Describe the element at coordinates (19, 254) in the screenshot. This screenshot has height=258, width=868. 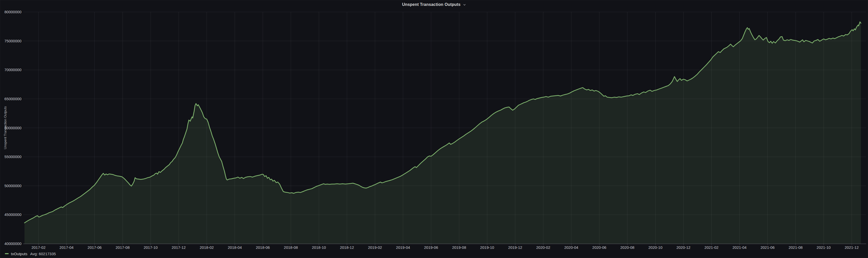
I see `legend-series-label: txOutputs` at that location.